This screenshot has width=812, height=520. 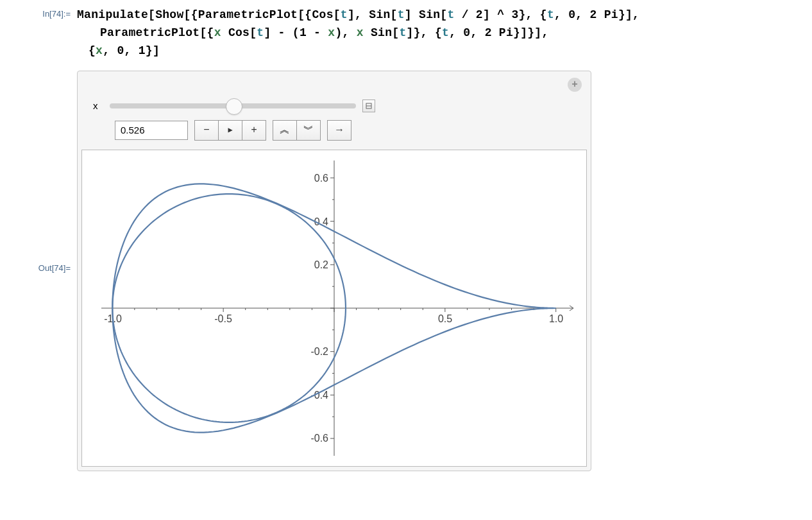 What do you see at coordinates (169, 15) in the screenshot?
I see `tok: Show` at bounding box center [169, 15].